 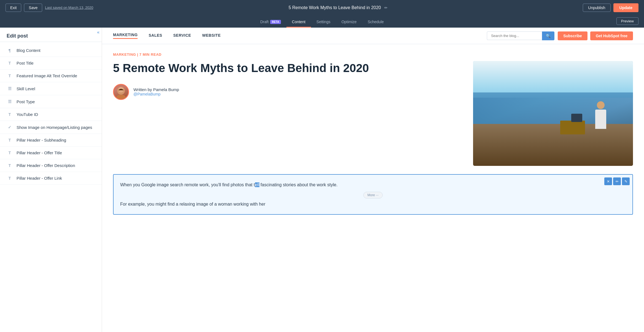 I want to click on post-type-icon: ☰, so click(x=10, y=102).